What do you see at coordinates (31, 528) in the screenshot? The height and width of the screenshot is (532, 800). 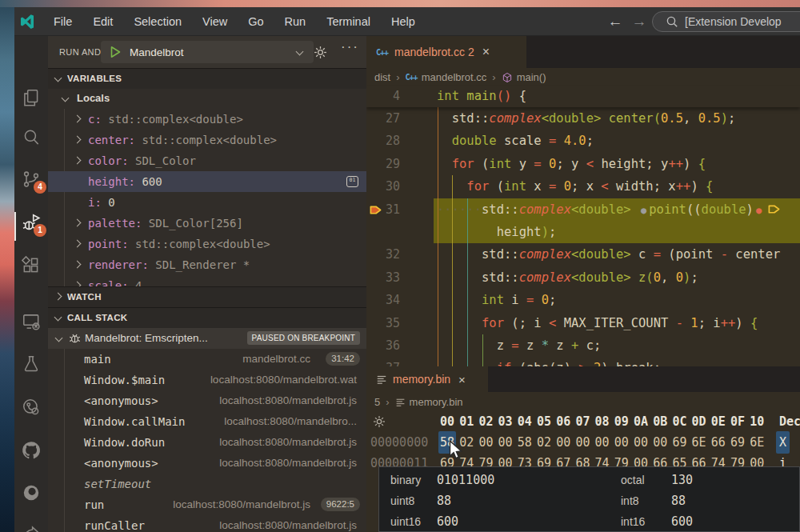 I see `activity-item-live-share` at bounding box center [31, 528].